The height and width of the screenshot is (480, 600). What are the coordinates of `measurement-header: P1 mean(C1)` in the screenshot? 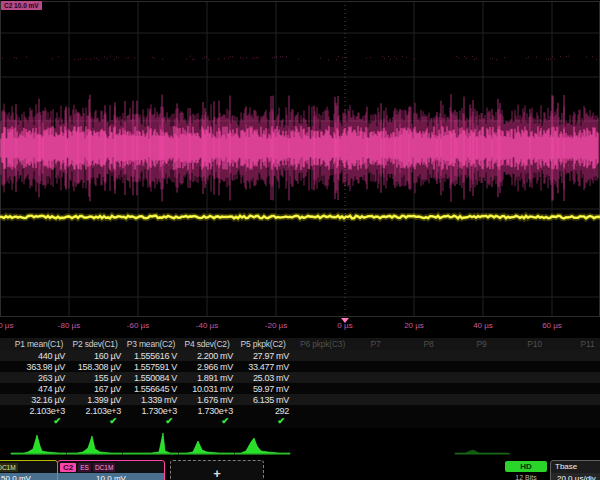 It's located at (39, 344).